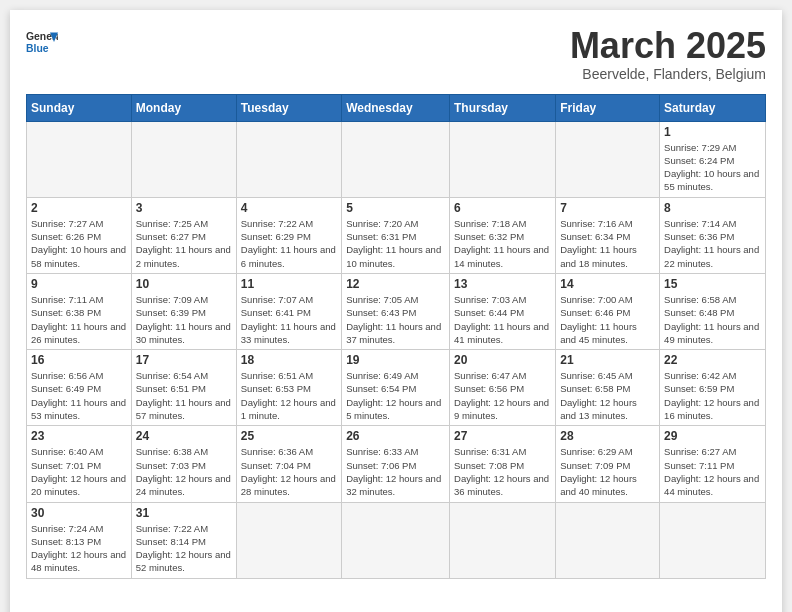 The width and height of the screenshot is (792, 612). What do you see at coordinates (608, 208) in the screenshot?
I see `day-number: 7` at bounding box center [608, 208].